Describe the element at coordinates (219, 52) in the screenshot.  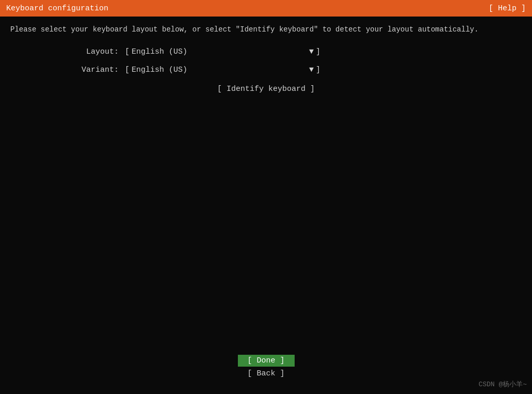
I see `layout-value: English (US)` at that location.